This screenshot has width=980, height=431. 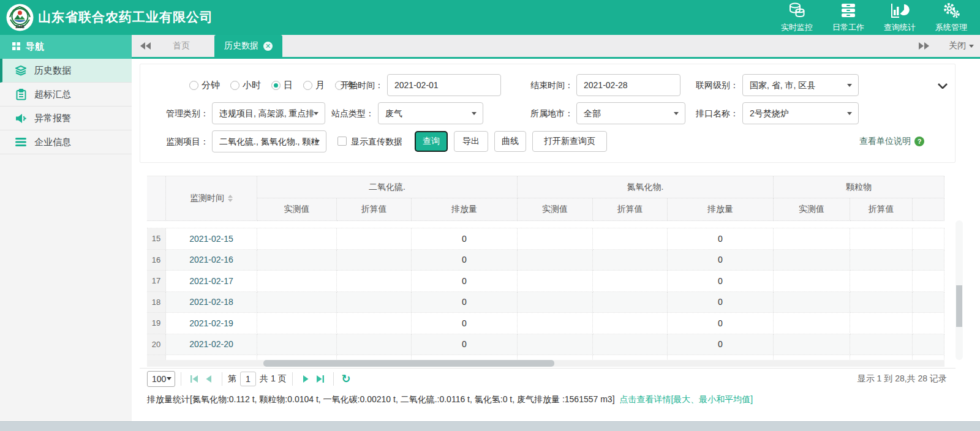 I want to click on period-radio-月: 月, so click(x=314, y=86).